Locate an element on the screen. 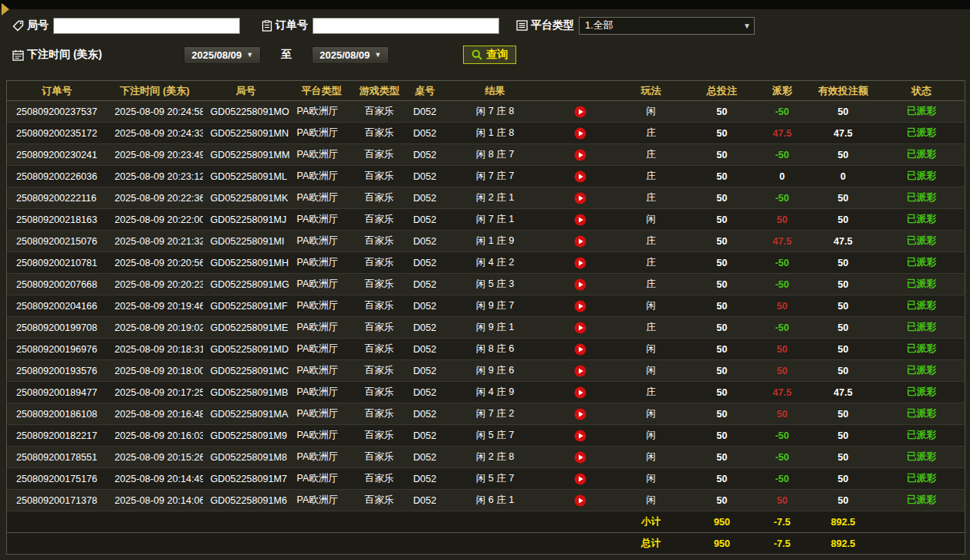 The height and width of the screenshot is (560, 970). round-no-cell: GD052258091M9 is located at coordinates (246, 436).